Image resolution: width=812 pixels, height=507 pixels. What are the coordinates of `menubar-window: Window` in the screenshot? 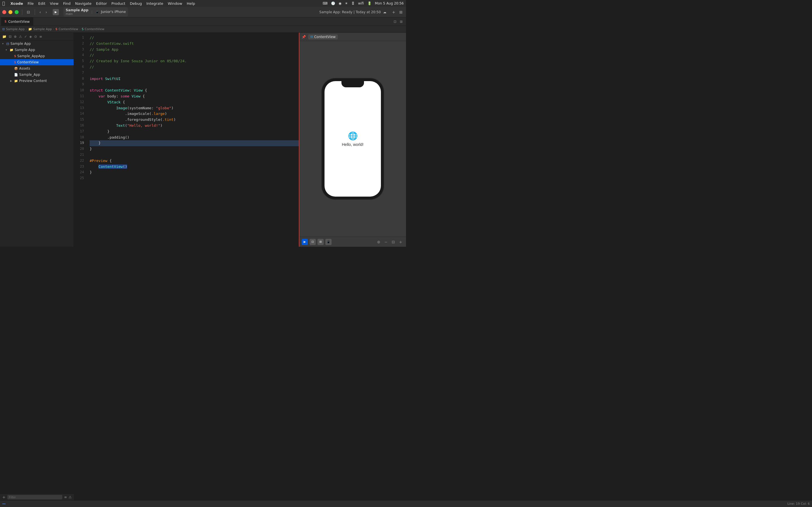 It's located at (175, 3).